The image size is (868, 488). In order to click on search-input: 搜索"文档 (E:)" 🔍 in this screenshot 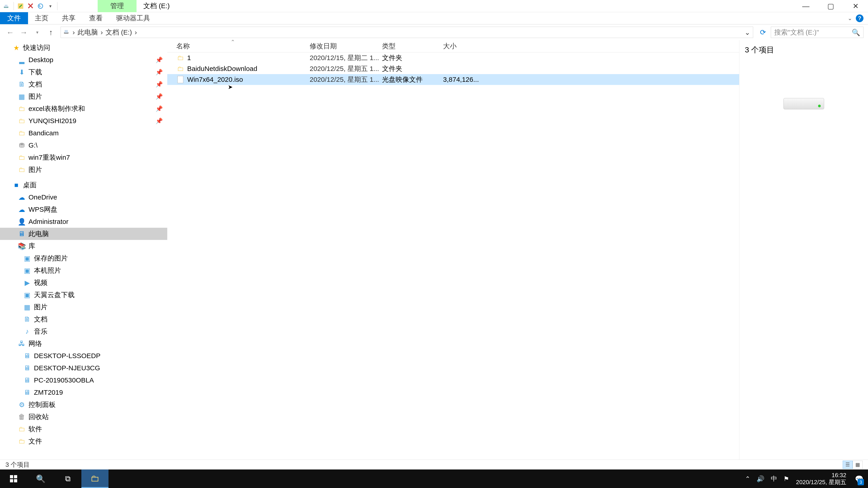, I will do `click(817, 32)`.